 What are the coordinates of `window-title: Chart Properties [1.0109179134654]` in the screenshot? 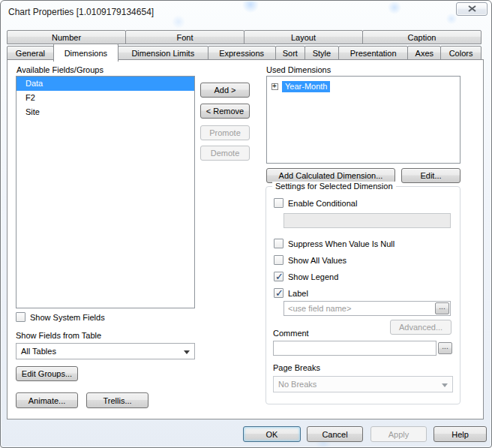 It's located at (81, 12).